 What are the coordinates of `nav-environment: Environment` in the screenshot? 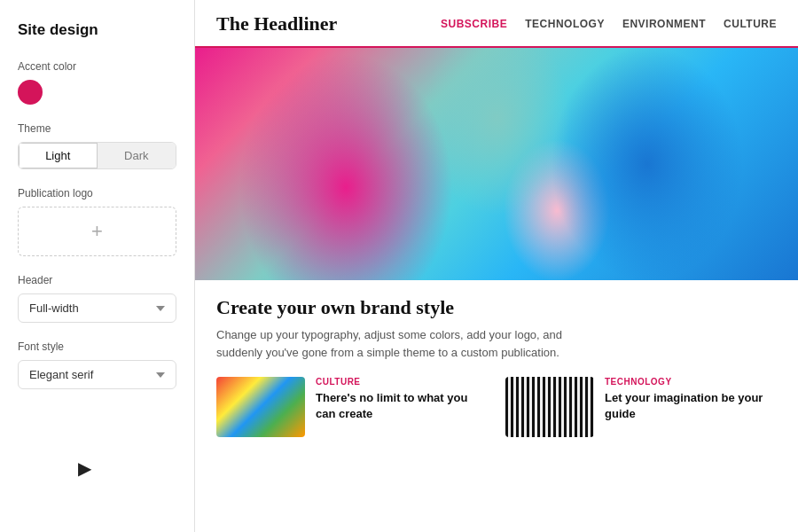 It's located at (664, 24).